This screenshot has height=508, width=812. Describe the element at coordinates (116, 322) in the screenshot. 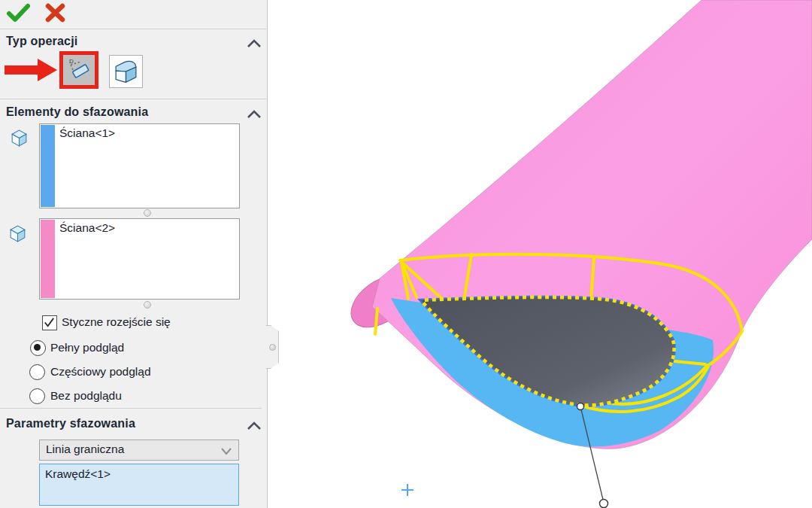

I see `tangent-propagation-label: Styczne rozejście się` at that location.